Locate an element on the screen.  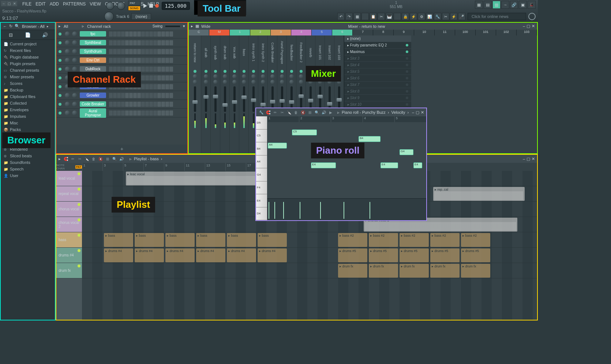
pr-ruler-mark: 3 is located at coordinates (347, 119).